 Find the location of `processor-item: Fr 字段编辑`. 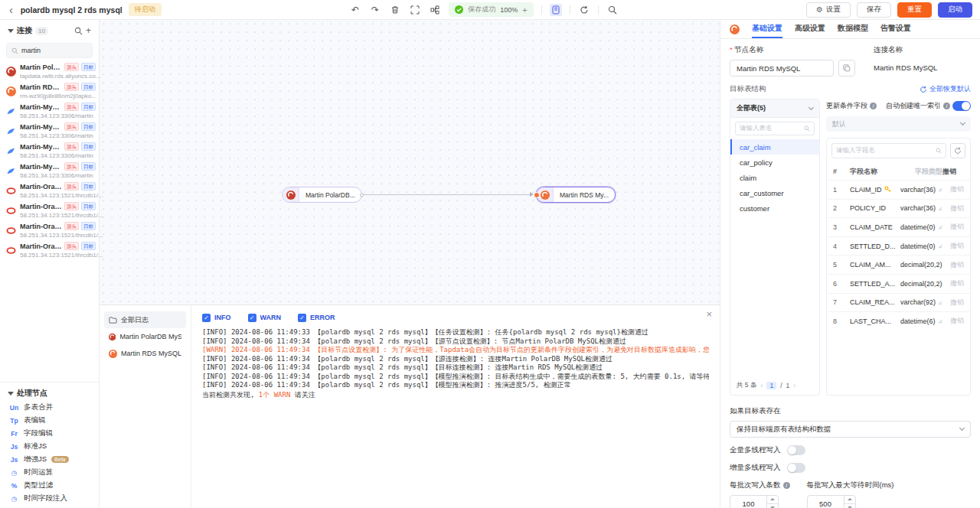

processor-item: Fr 字段编辑 is located at coordinates (49, 433).